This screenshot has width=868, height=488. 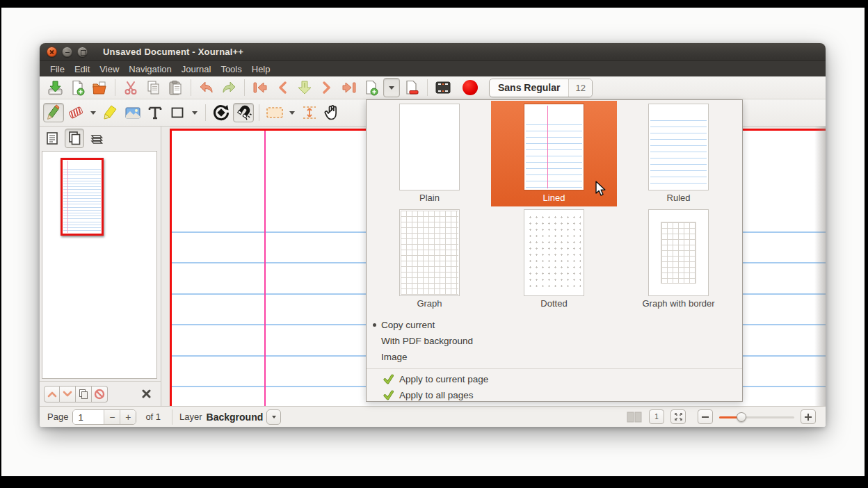 What do you see at coordinates (741, 417) in the screenshot?
I see `zoom-slider-handle` at bounding box center [741, 417].